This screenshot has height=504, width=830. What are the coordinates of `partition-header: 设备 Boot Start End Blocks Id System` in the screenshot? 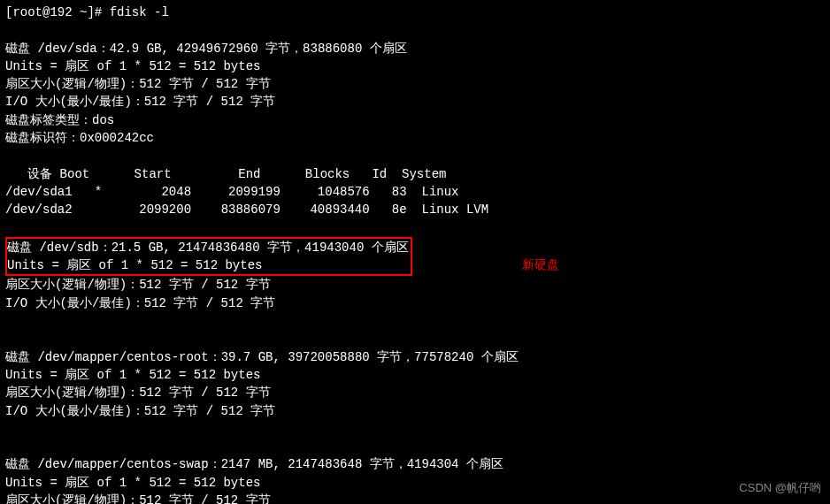 It's located at (226, 174).